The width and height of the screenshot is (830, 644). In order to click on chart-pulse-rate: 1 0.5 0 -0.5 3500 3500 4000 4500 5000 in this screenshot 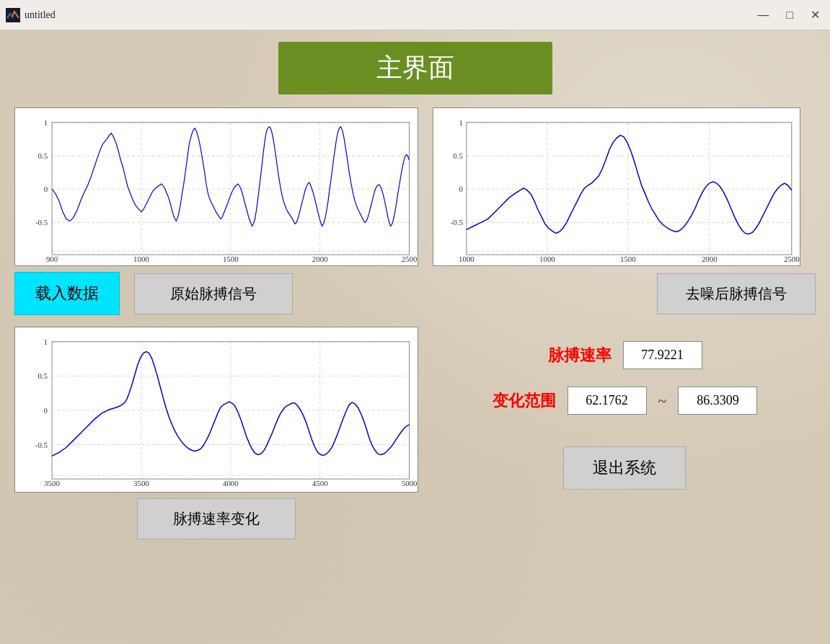, I will do `click(216, 410)`.